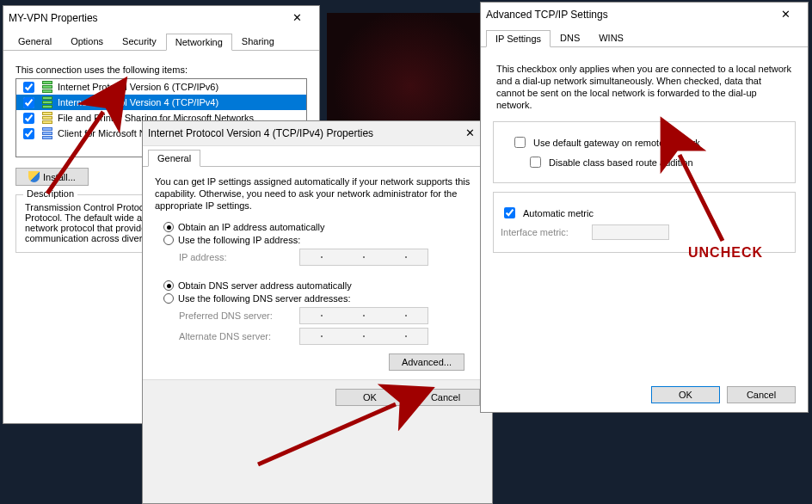  I want to click on description-text: This checkbox only applies when you are …, so click(644, 87).